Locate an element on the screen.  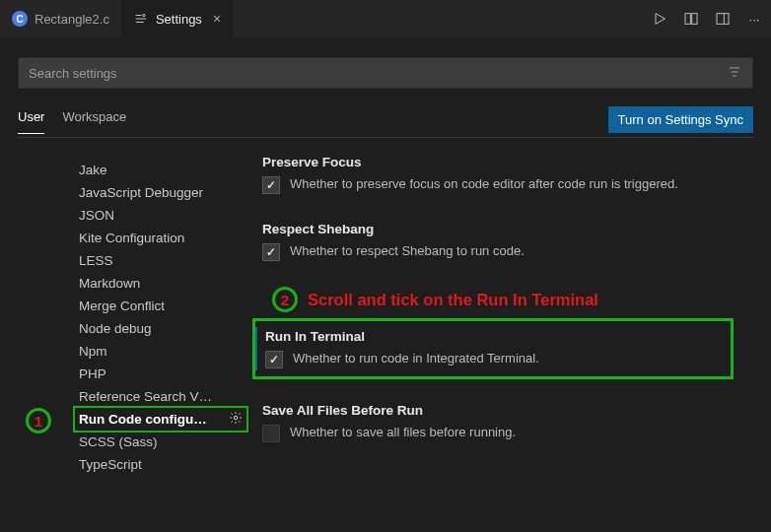
tab-settings-label: Settings is located at coordinates (179, 20).